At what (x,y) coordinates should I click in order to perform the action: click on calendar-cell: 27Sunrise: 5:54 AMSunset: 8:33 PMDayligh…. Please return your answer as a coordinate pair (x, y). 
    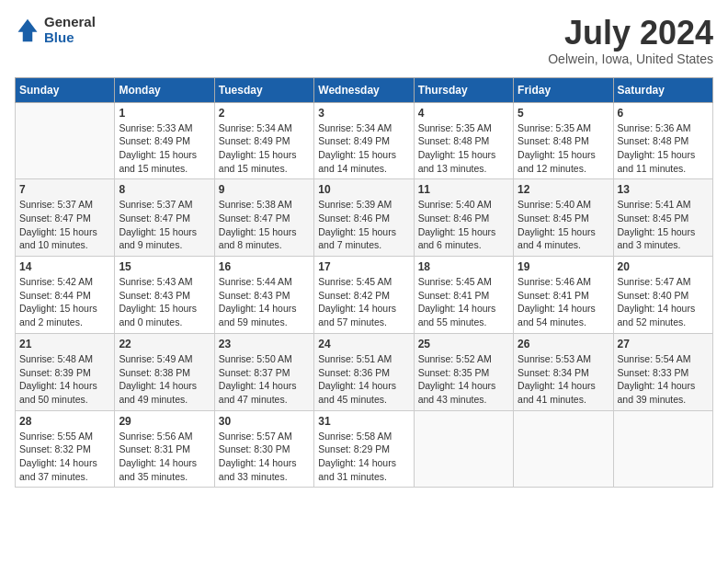
    Looking at the image, I should click on (663, 372).